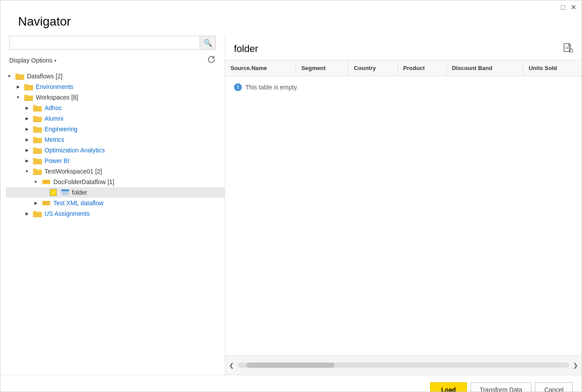  Describe the element at coordinates (568, 48) in the screenshot. I see `preview-icon` at that location.